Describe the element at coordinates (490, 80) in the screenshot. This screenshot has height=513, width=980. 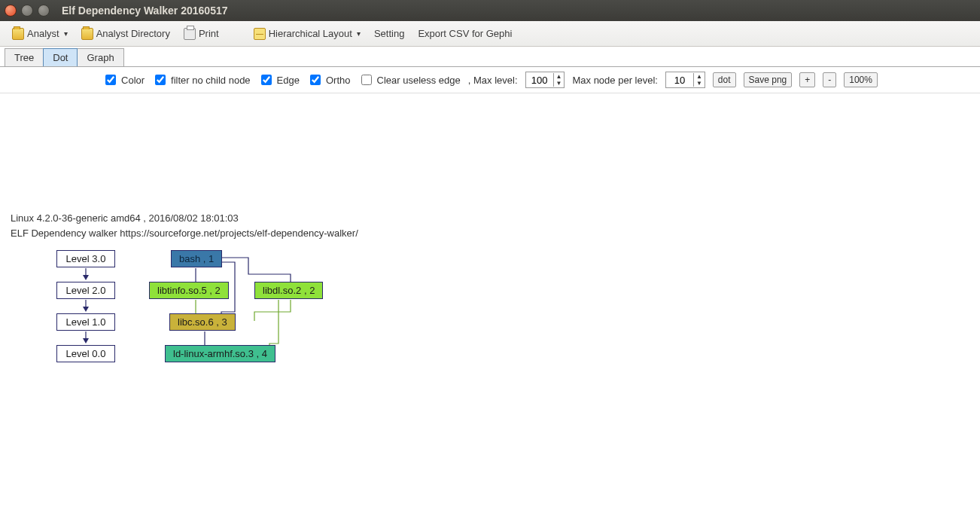
I see `options-bar: Color filter no child node Edge Ortho Cl…` at that location.